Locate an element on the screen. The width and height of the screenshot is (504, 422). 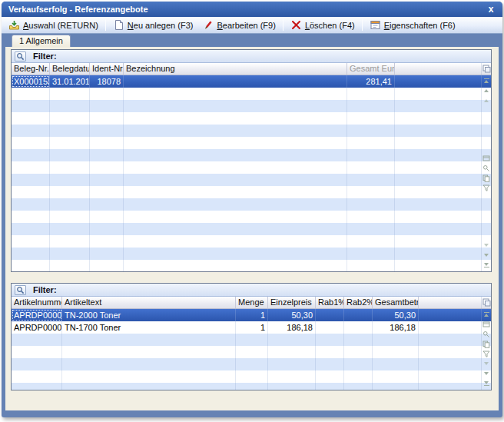
down-arrow-icon is located at coordinates (486, 364).